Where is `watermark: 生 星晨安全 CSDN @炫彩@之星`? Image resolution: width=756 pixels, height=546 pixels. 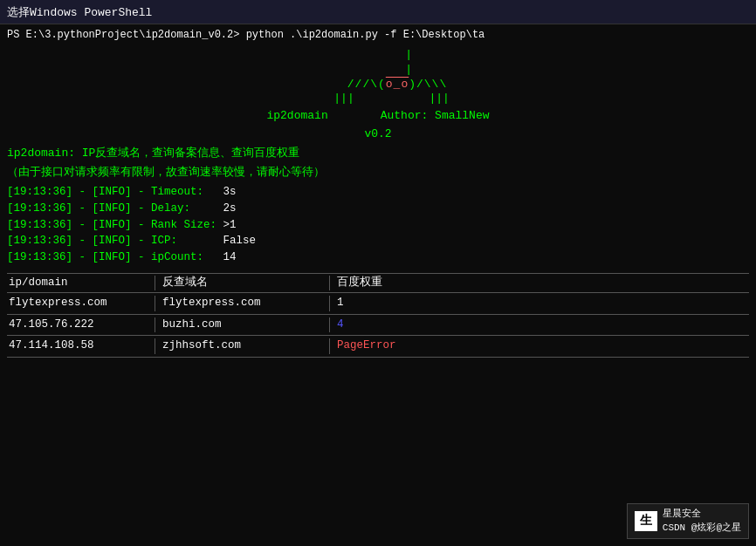 watermark: 生 星晨安全 CSDN @炫彩@之星 is located at coordinates (688, 522).